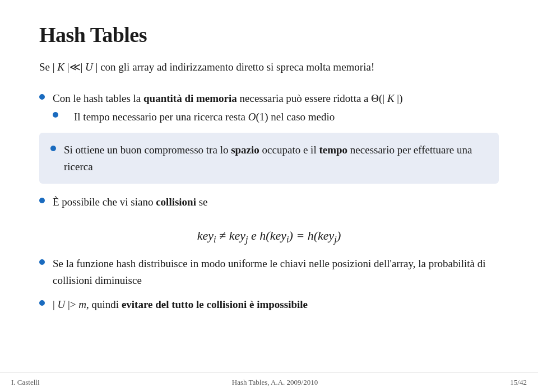 Image resolution: width=538 pixels, height=392 pixels. I want to click on bullet-item-2-highlighted: Si ottiene un buon compromesso tra lo sp…, so click(269, 158).